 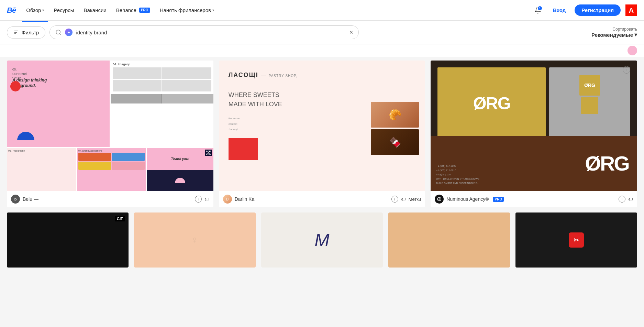 I want to click on pastry-shop-label: PASTRY SHOP,, so click(x=283, y=76).